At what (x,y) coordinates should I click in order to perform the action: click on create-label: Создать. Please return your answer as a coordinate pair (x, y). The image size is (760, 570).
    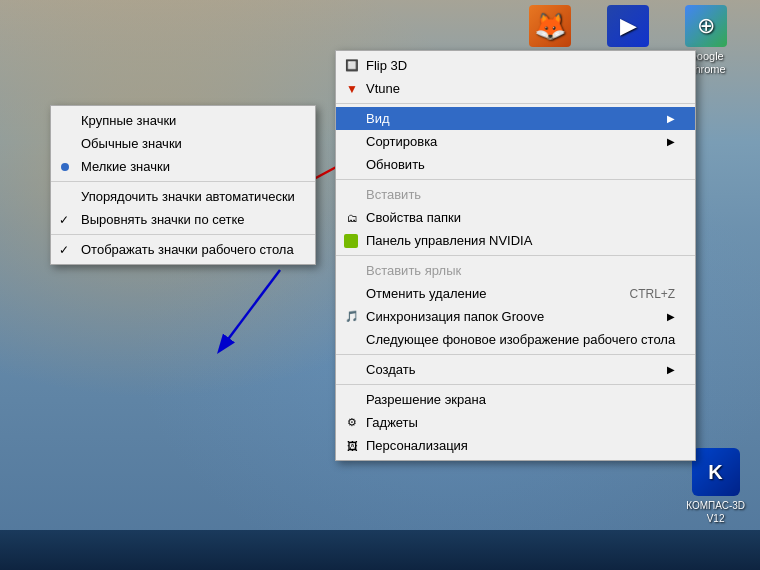
    Looking at the image, I should click on (390, 370).